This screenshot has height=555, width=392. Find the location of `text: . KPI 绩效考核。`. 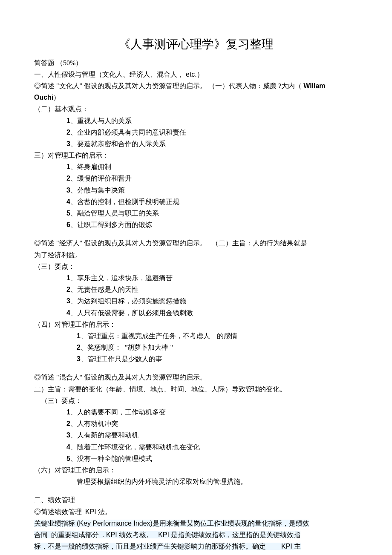

text: . KPI 绩效考核。 is located at coordinates (128, 535).